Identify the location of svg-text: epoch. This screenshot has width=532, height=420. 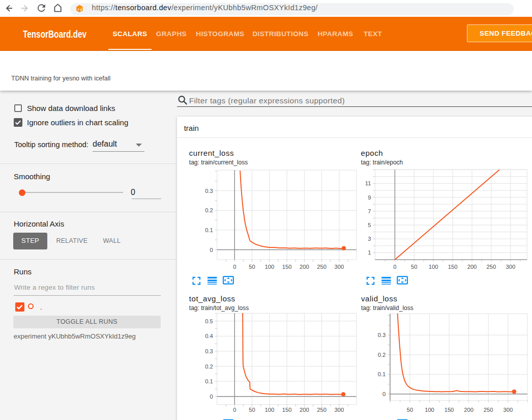
(372, 153).